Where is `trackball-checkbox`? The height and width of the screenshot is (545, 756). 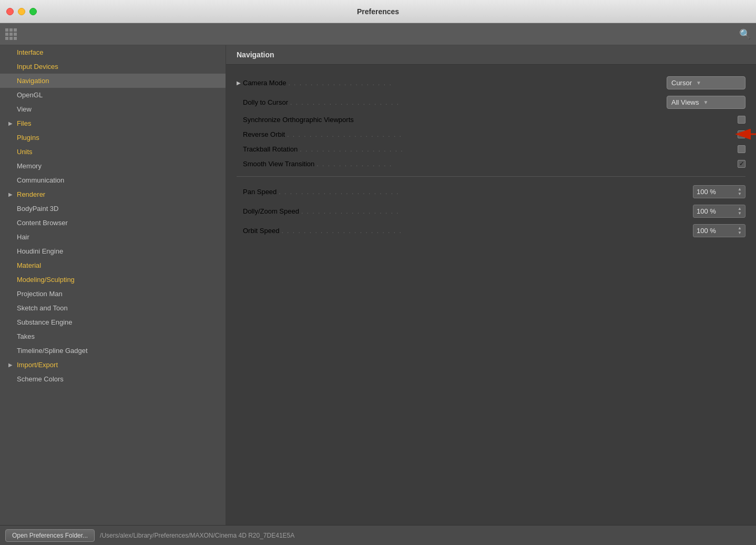
trackball-checkbox is located at coordinates (741, 149).